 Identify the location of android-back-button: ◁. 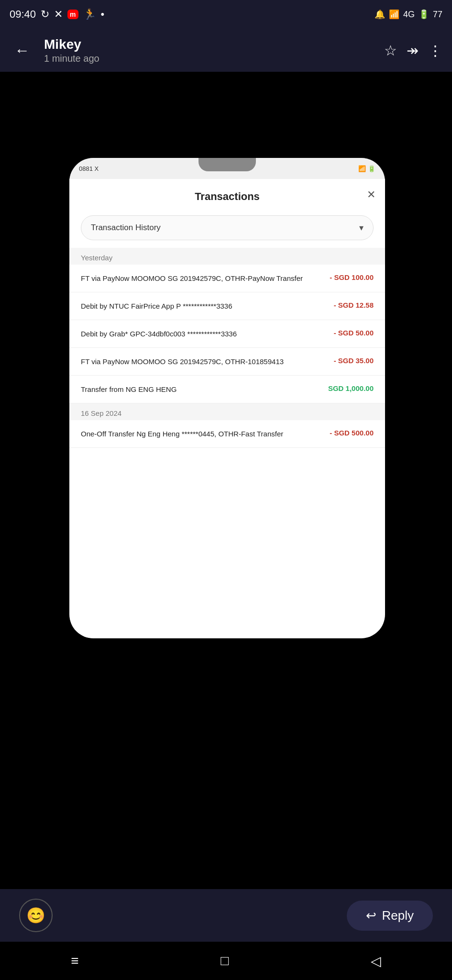
(376, 961).